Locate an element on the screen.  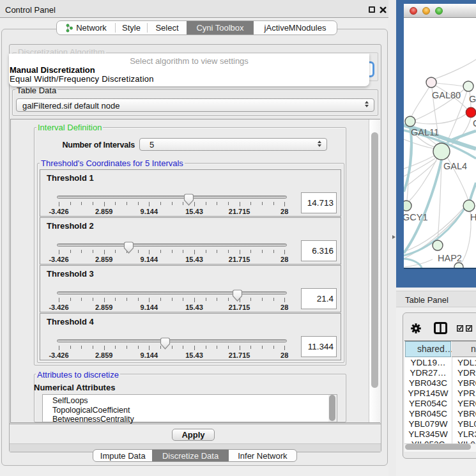
svg-text: GAL11 is located at coordinates (425, 132).